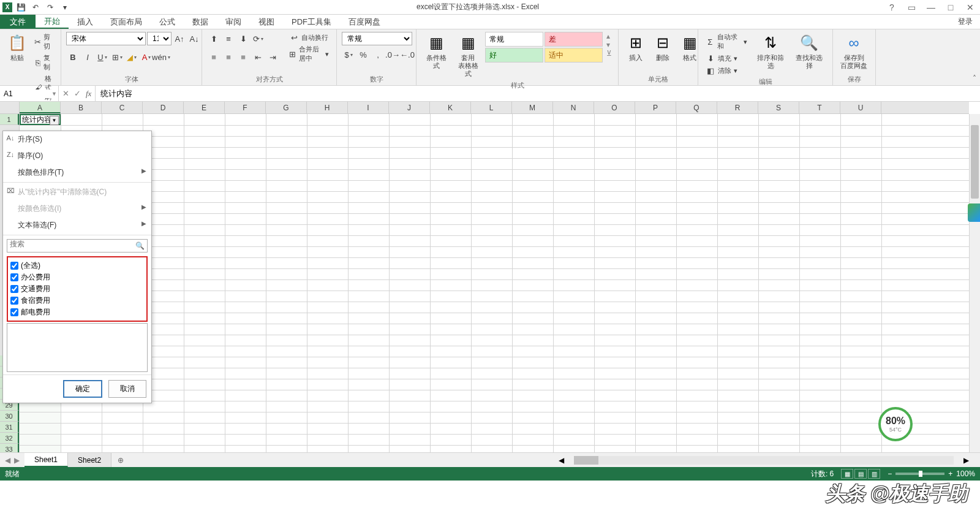 The height and width of the screenshot is (532, 980). I want to click on shrink-font-icon: A↓, so click(194, 39).